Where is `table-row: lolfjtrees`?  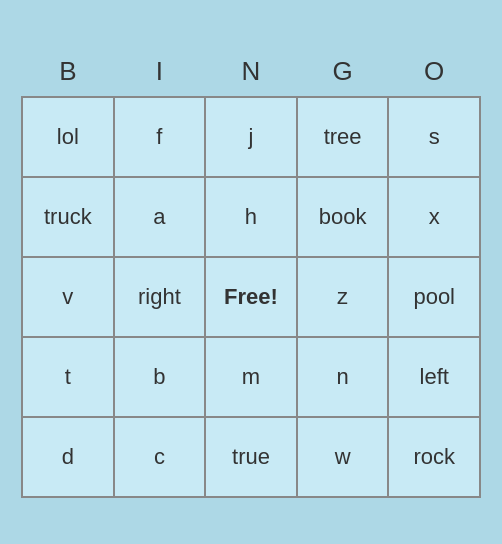
table-row: lolfjtrees is located at coordinates (251, 137).